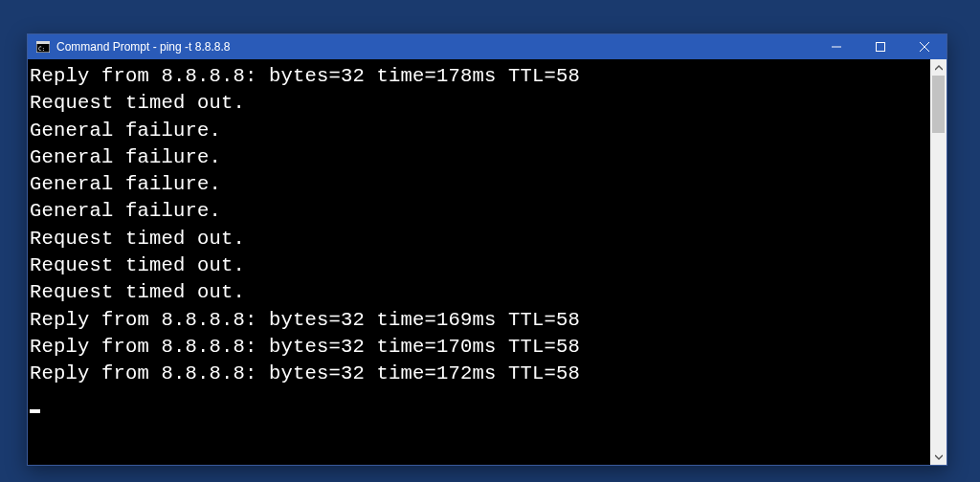 This screenshot has width=980, height=482. What do you see at coordinates (880, 47) in the screenshot?
I see `maximize-button` at bounding box center [880, 47].